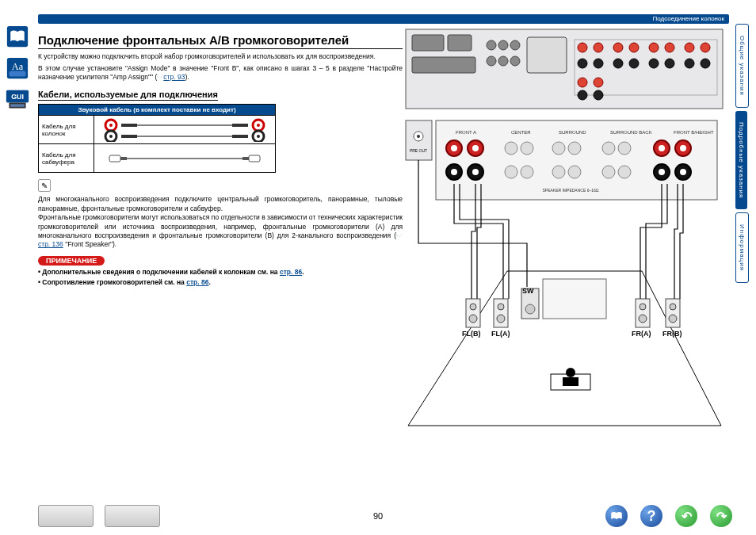 This screenshot has width=756, height=535. What do you see at coordinates (17, 100) in the screenshot?
I see `gui-icon: GUI` at bounding box center [17, 100].